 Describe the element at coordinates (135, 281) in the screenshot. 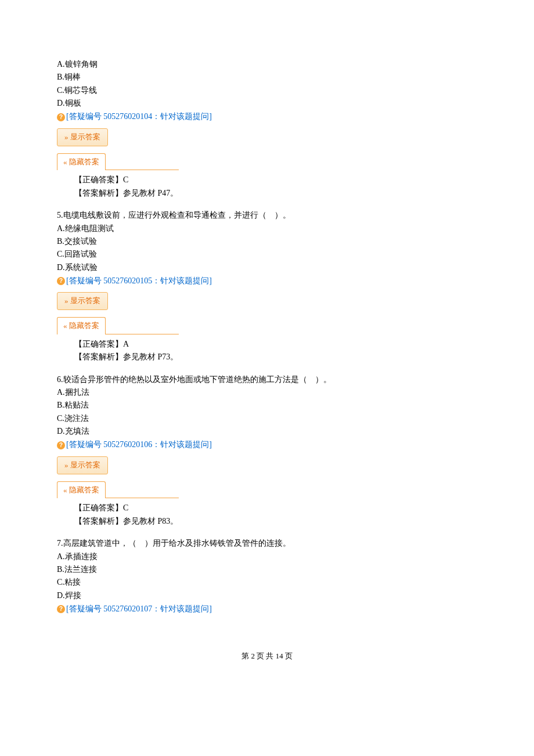

I see `q5-ask-link: ? [答疑编号 505276020105：针对该题提问]` at that location.